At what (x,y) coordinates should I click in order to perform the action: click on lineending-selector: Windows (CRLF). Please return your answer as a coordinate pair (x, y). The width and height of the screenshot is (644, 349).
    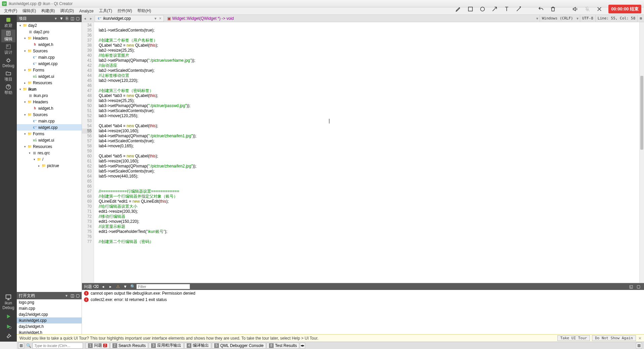
    Looking at the image, I should click on (557, 18).